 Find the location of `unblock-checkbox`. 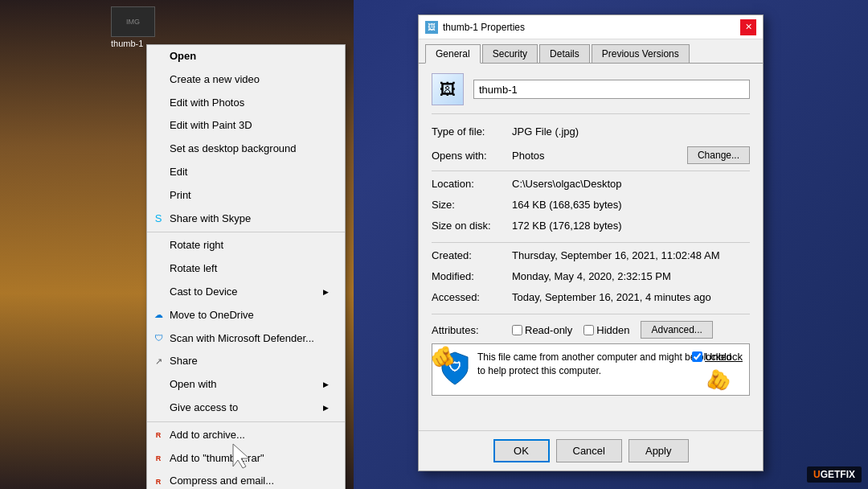

unblock-checkbox is located at coordinates (698, 357).